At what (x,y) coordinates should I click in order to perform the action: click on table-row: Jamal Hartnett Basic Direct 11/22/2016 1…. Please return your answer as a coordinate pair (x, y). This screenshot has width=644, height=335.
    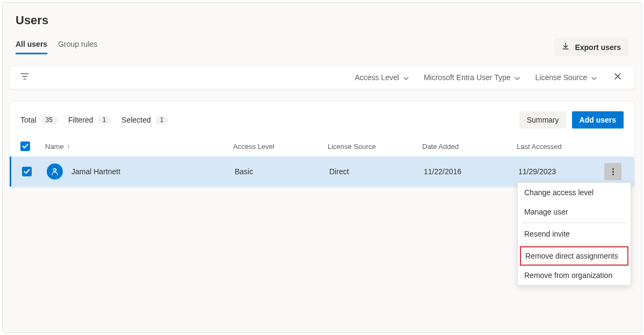
    Looking at the image, I should click on (322, 172).